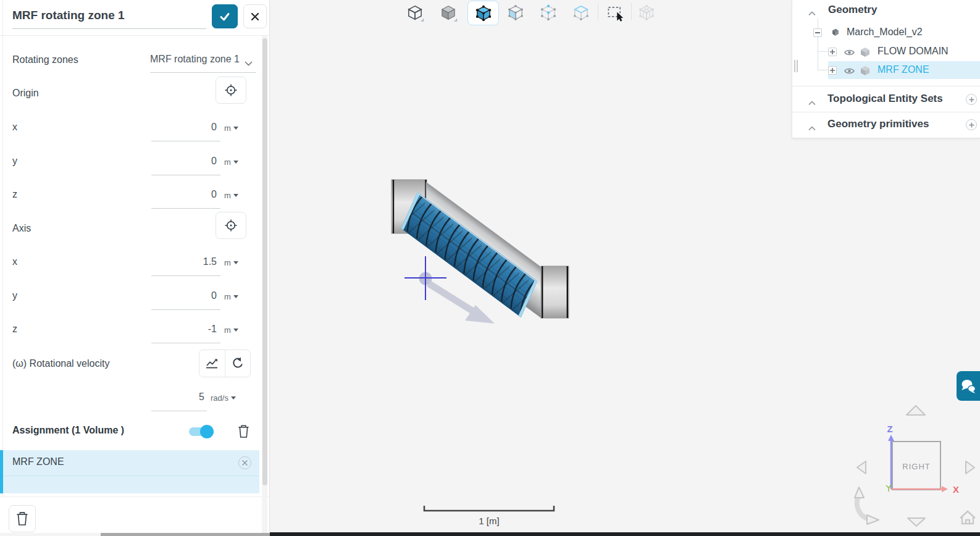  What do you see at coordinates (614, 12) in the screenshot?
I see `box-select-tool` at bounding box center [614, 12].